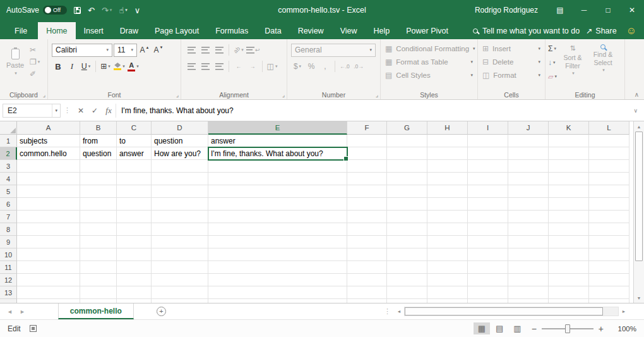 This screenshot has width=644, height=337. What do you see at coordinates (569, 141) in the screenshot?
I see `cell-K1` at bounding box center [569, 141].